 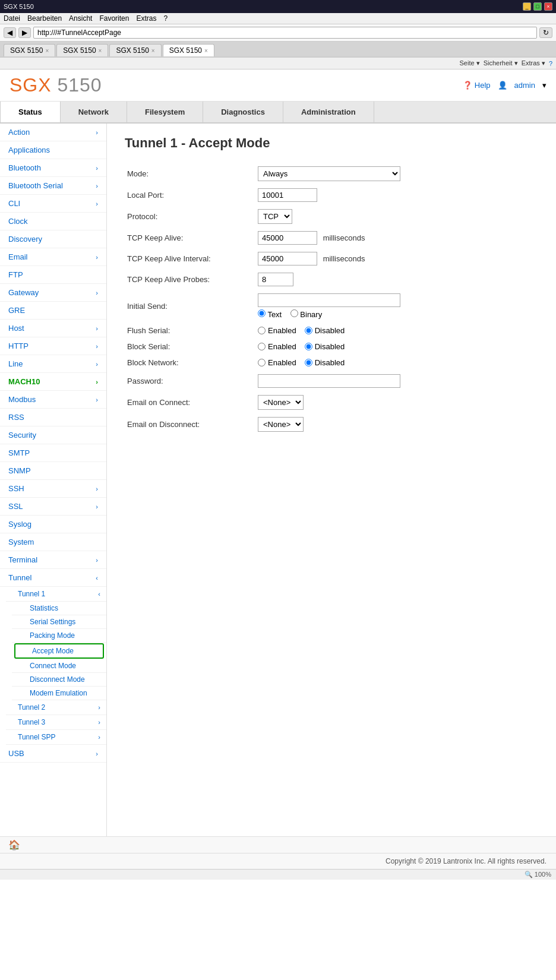 I want to click on sidebar-item-syslog: Syslog, so click(x=53, y=524).